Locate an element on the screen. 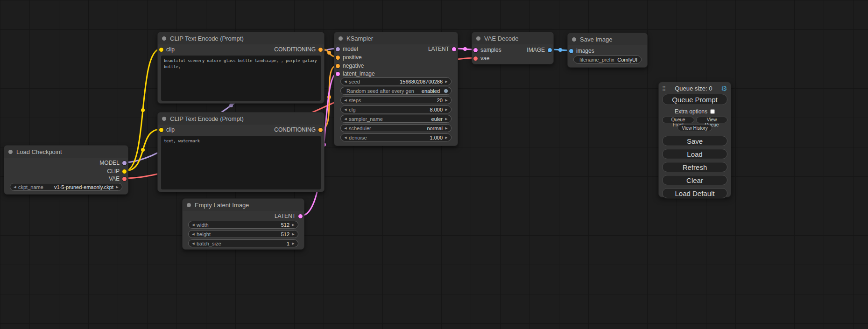 The height and width of the screenshot is (329, 868). node-title: Save Image is located at coordinates (596, 39).